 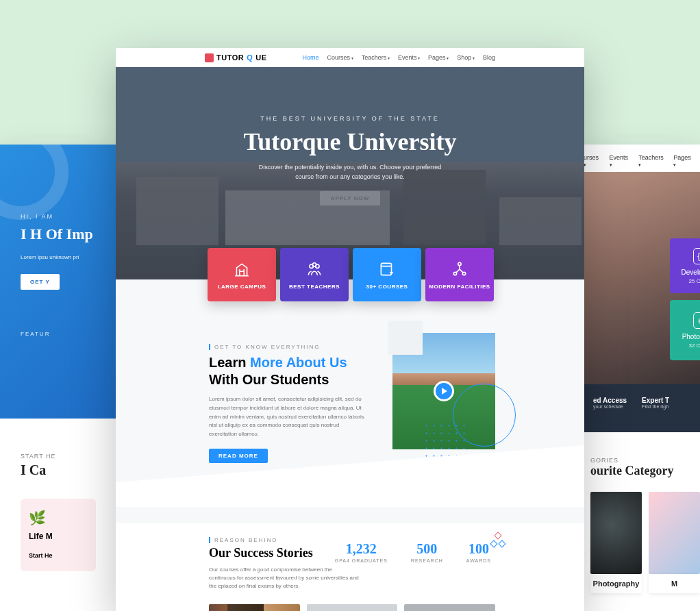 I want to click on network-icon, so click(x=460, y=269).